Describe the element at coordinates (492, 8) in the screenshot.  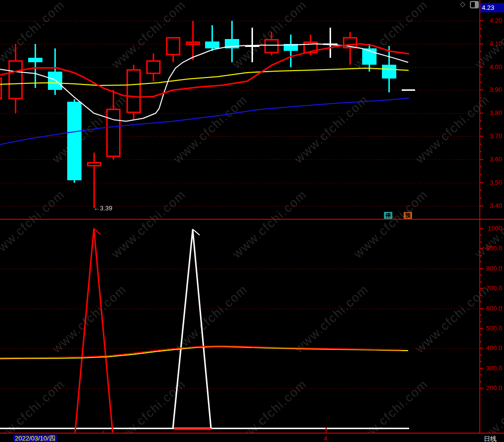
I see `current-price-badge: 4.23` at that location.